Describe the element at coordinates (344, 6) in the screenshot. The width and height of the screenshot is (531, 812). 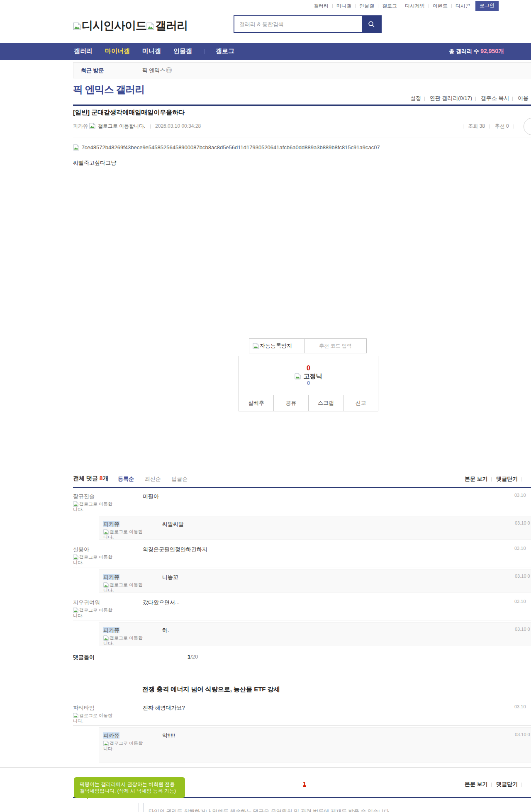
I see `topbar-link-minigal: 미니갤` at that location.